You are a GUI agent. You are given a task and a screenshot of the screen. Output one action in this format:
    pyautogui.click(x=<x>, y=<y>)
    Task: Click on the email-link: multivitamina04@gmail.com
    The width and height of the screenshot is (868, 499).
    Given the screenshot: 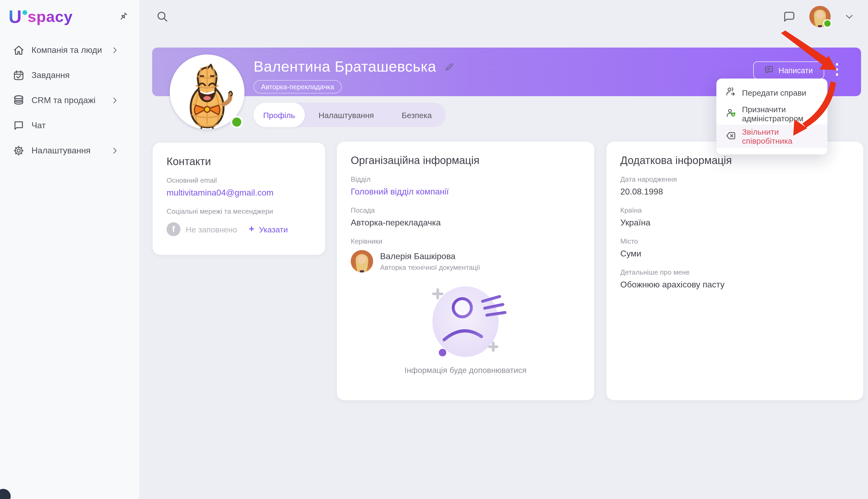 What is the action you would take?
    pyautogui.click(x=239, y=193)
    